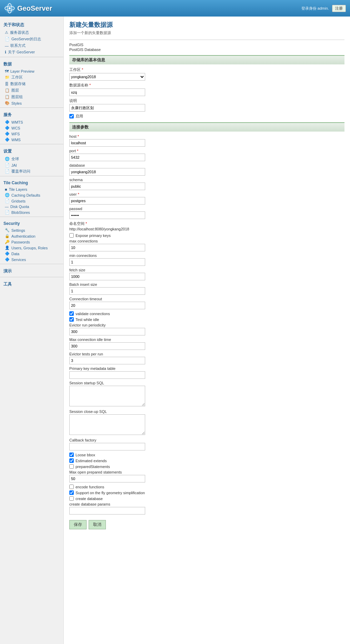 This screenshot has width=350, height=644. Describe the element at coordinates (72, 455) in the screenshot. I see `loose-bbox-checkbox` at that location.